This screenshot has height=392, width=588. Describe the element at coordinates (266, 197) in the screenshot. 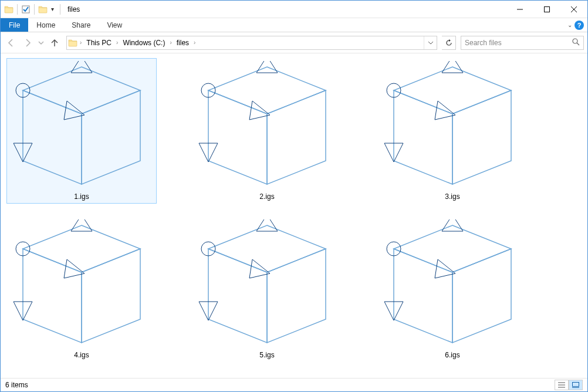

I see `file-name-label: 2.igs` at that location.